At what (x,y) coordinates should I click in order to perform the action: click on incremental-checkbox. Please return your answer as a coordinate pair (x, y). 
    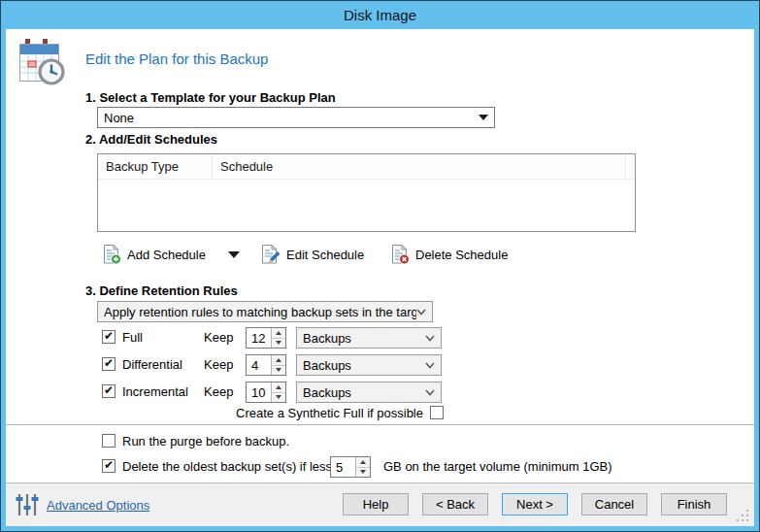
    Looking at the image, I should click on (109, 391).